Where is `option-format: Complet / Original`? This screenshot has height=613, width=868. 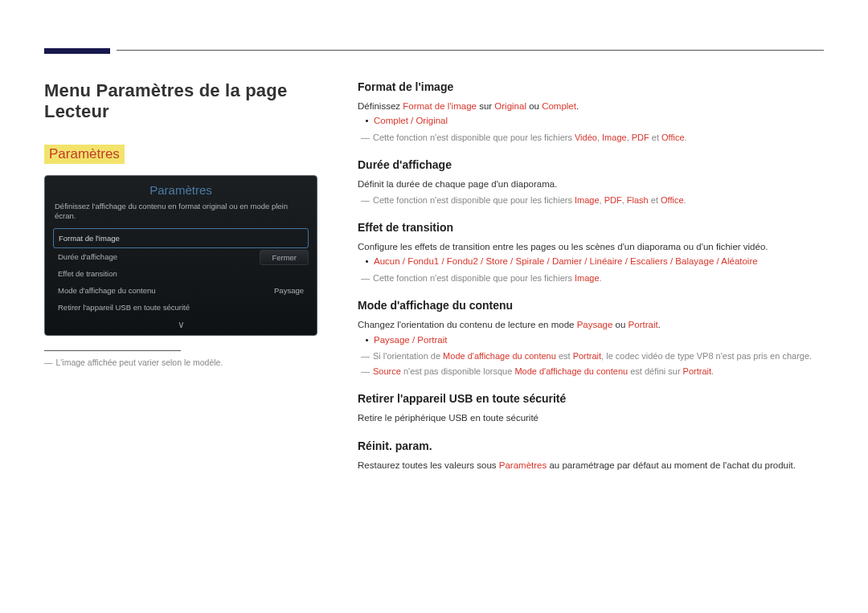
option-format: Complet / Original is located at coordinates (599, 121).